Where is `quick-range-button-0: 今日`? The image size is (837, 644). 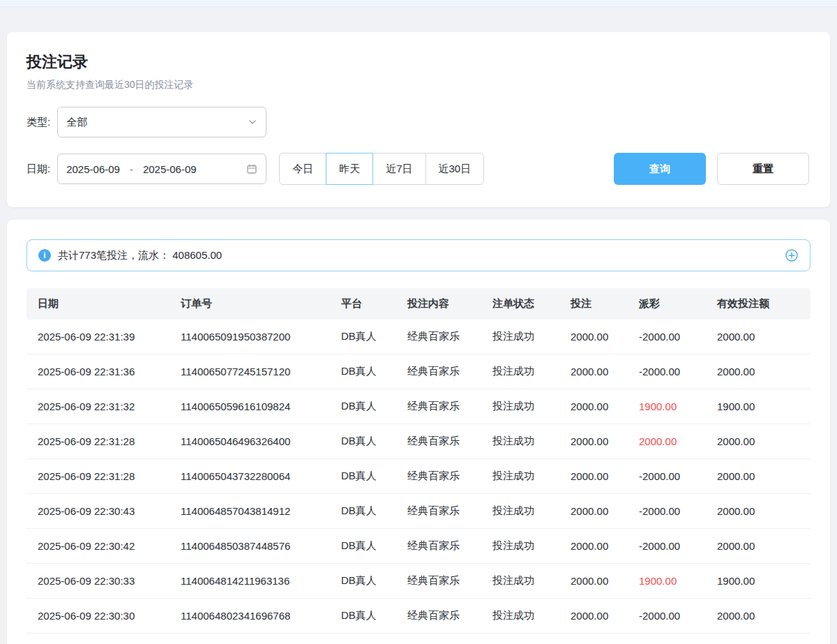 quick-range-button-0: 今日 is located at coordinates (303, 169).